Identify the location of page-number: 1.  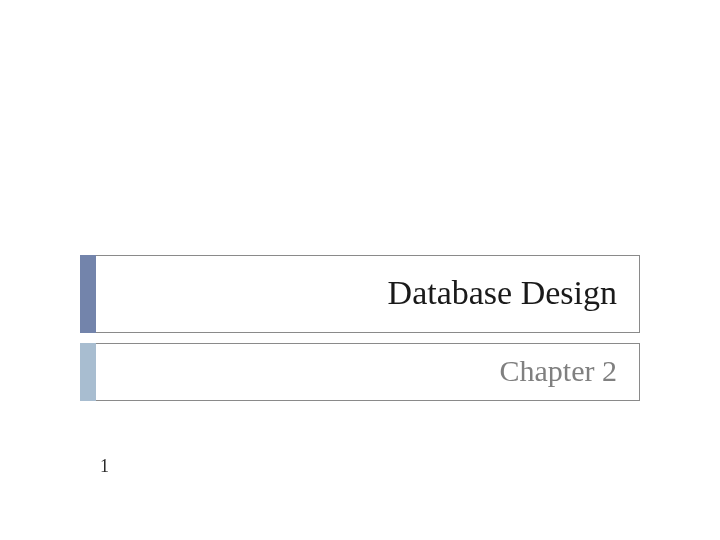
(104, 466).